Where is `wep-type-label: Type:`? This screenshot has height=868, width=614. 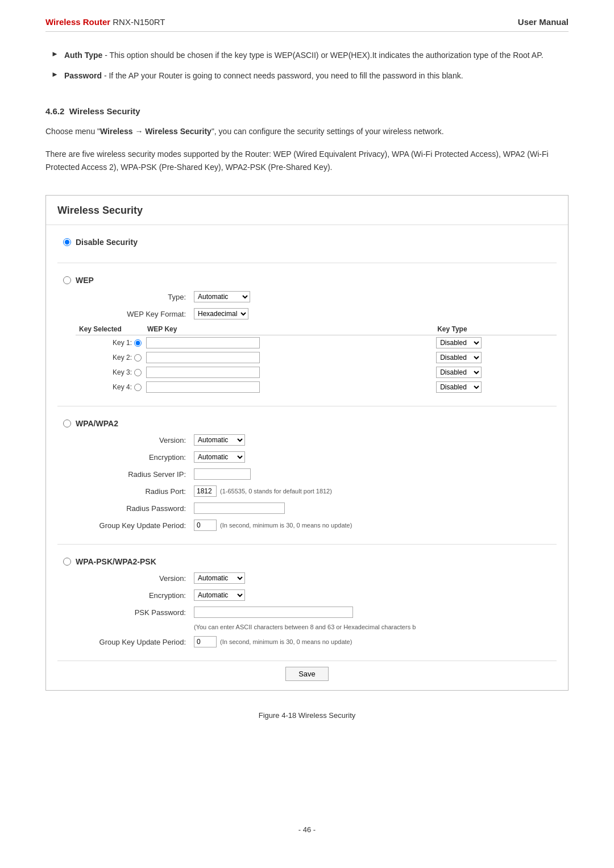
wep-type-label: Type: is located at coordinates (132, 297).